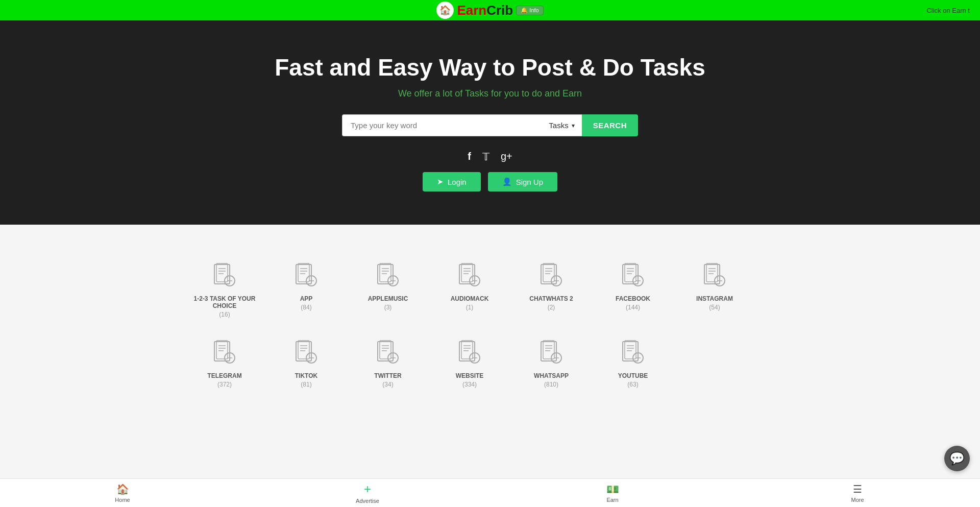 The image size is (980, 507). I want to click on cat-name: YOUTUBE, so click(633, 376).